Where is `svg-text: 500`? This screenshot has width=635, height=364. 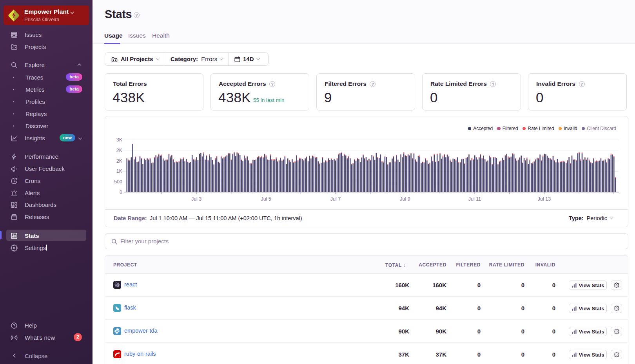
svg-text: 500 is located at coordinates (118, 182).